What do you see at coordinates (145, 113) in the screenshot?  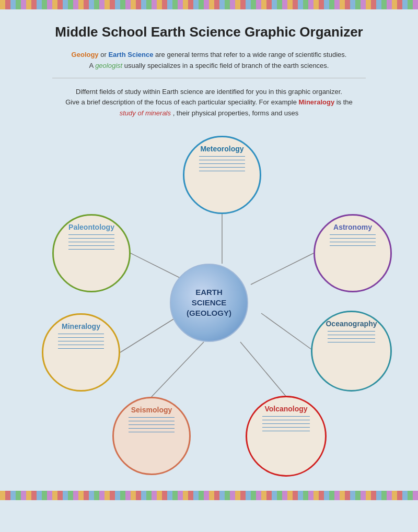 I see `study-of-minerals: study of minerals` at bounding box center [145, 113].